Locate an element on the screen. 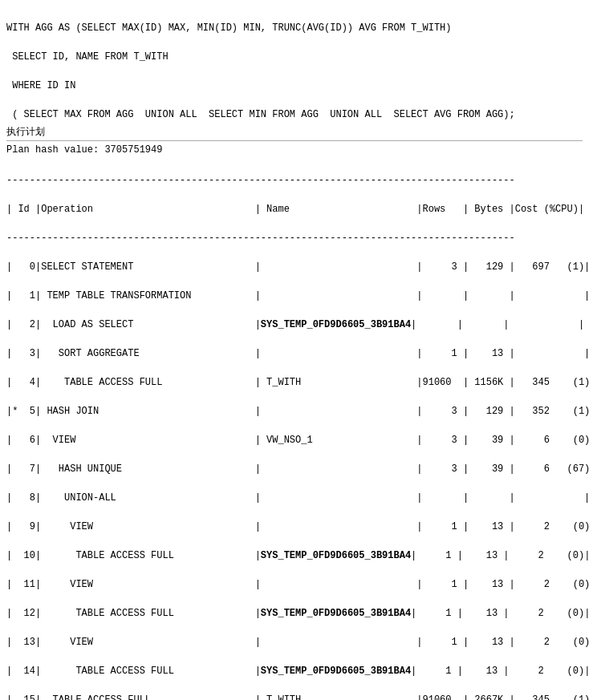 Image resolution: width=589 pixels, height=700 pixels. plan-row-10: | 10| TABLE ACCESS FULL |SYS_TEMP_0FD9D6… is located at coordinates (298, 556).